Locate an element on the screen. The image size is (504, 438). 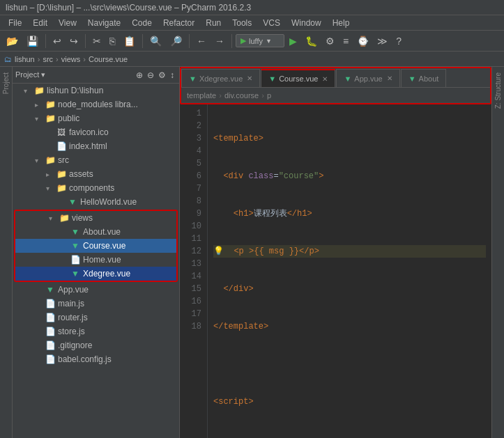
menu-item-window: Window is located at coordinates (307, 23).